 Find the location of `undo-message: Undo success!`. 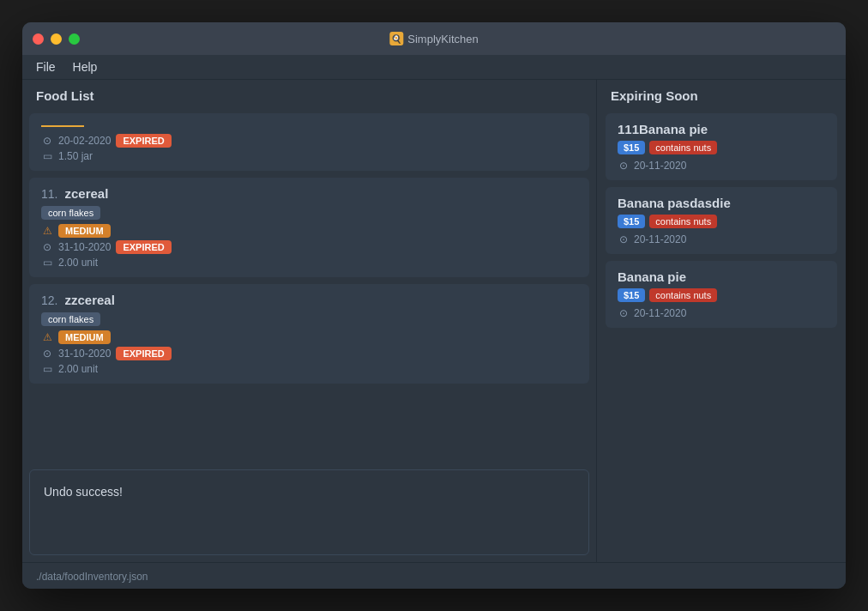

undo-message: Undo success! is located at coordinates (83, 492).